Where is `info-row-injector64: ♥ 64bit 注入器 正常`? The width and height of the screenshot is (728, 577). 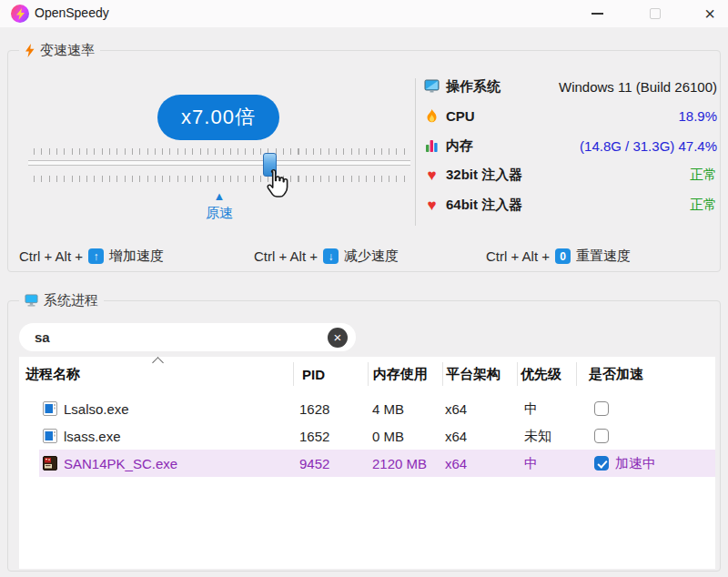
info-row-injector64: ♥ 64bit 注入器 正常 is located at coordinates (571, 206).